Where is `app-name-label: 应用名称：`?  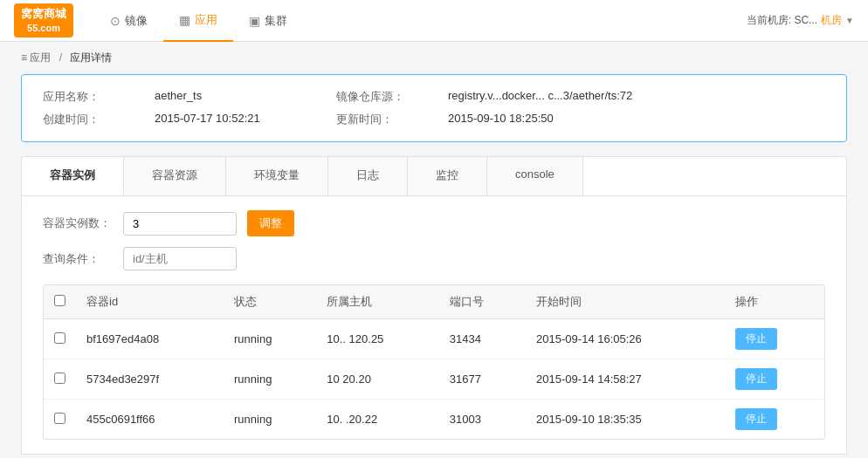 app-name-label: 应用名称： is located at coordinates (95, 97).